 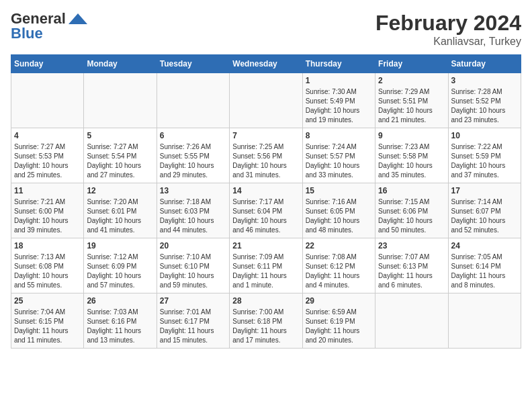 What do you see at coordinates (266, 101) in the screenshot?
I see `calendar-week-0: 1Sunrise: 7:30 AM Sunset: 5:49 PM Daylig…` at bounding box center [266, 101].